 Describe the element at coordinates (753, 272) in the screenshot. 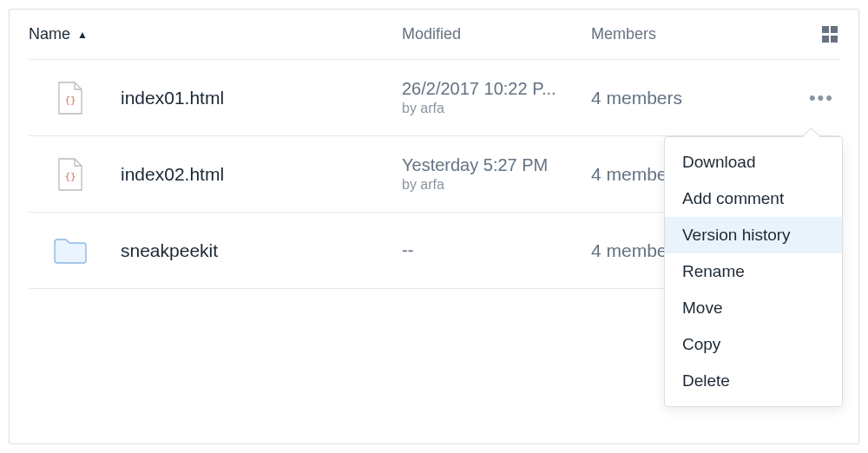

I see `menu-item-rename: Rename` at that location.